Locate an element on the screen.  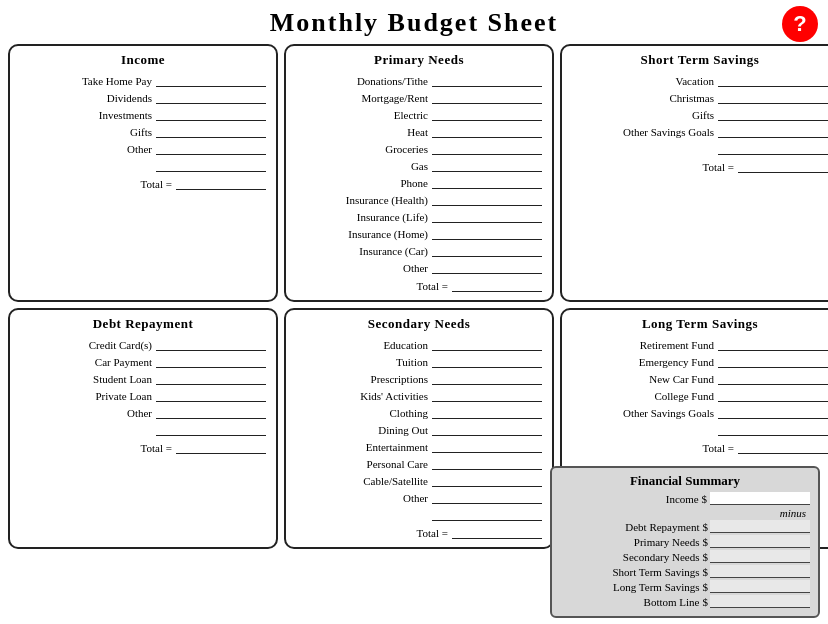
primary-ins-life-input is located at coordinates (487, 216).